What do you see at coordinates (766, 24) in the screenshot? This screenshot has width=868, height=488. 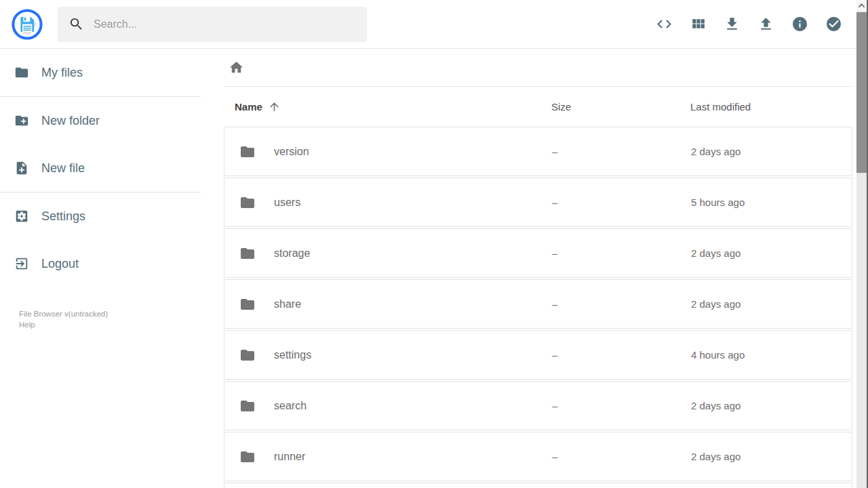 I see `upload-icon` at bounding box center [766, 24].